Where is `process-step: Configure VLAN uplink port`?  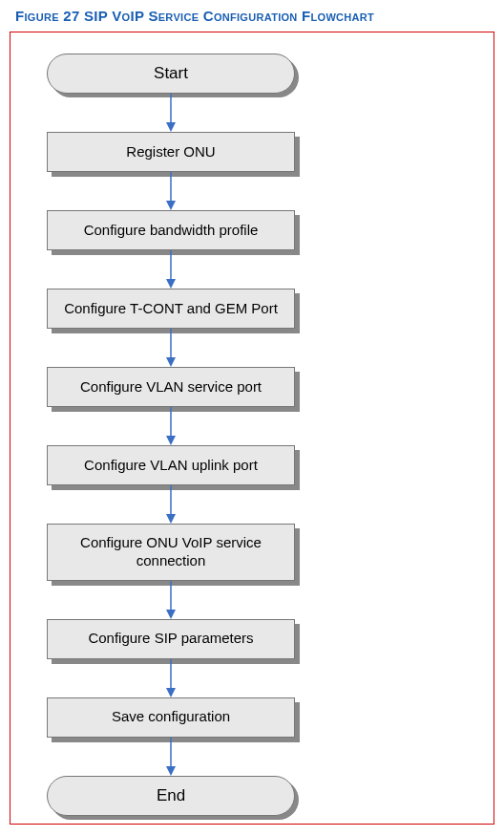 process-step: Configure VLAN uplink port is located at coordinates (171, 465).